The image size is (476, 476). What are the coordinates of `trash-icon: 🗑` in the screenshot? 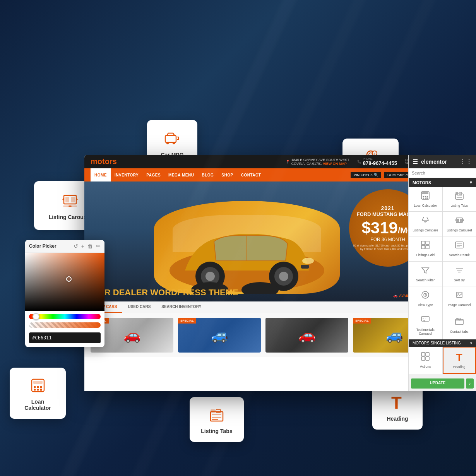 It's located at (90, 246).